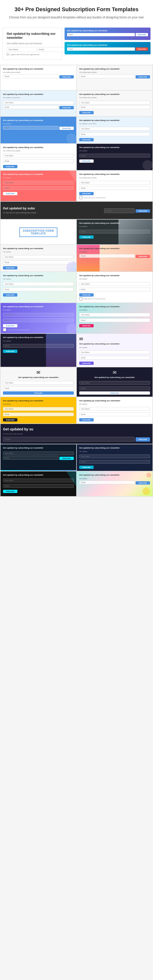 This screenshot has height=980, width=153. What do you see at coordinates (38, 414) in the screenshot?
I see `tc24-email` at bounding box center [38, 414].